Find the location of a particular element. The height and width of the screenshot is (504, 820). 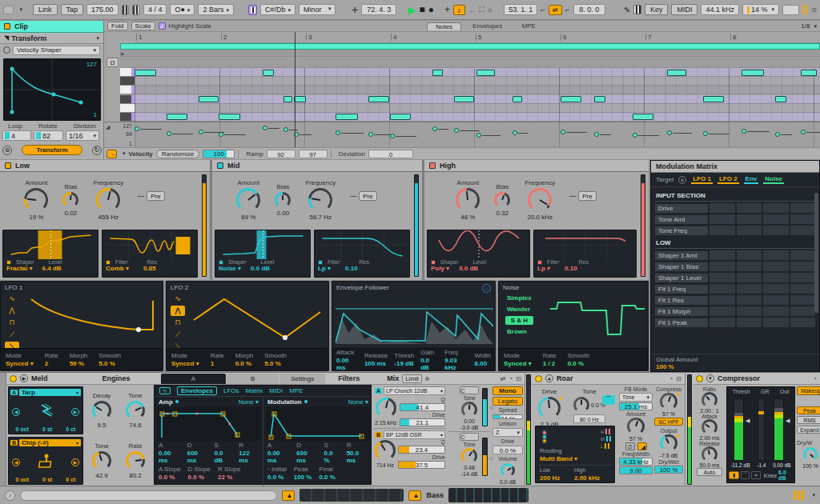

cpu-meter: 14 %▾ is located at coordinates (761, 10).